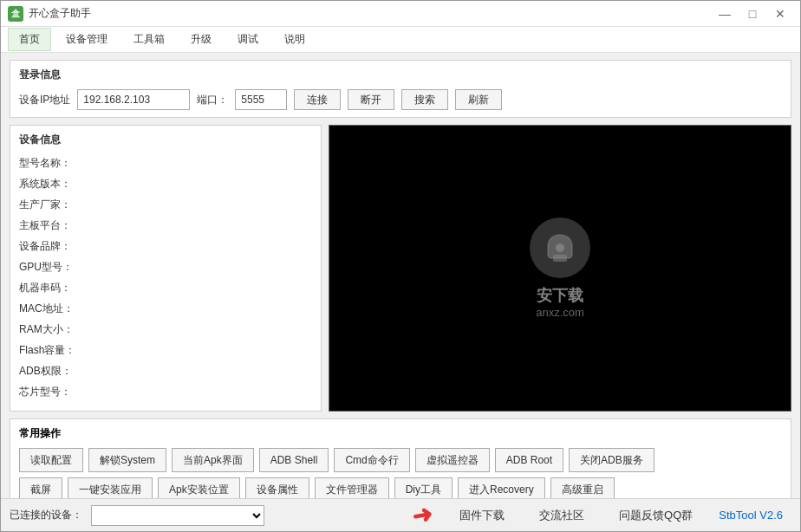  I want to click on app-icon: 盒, so click(16, 14).